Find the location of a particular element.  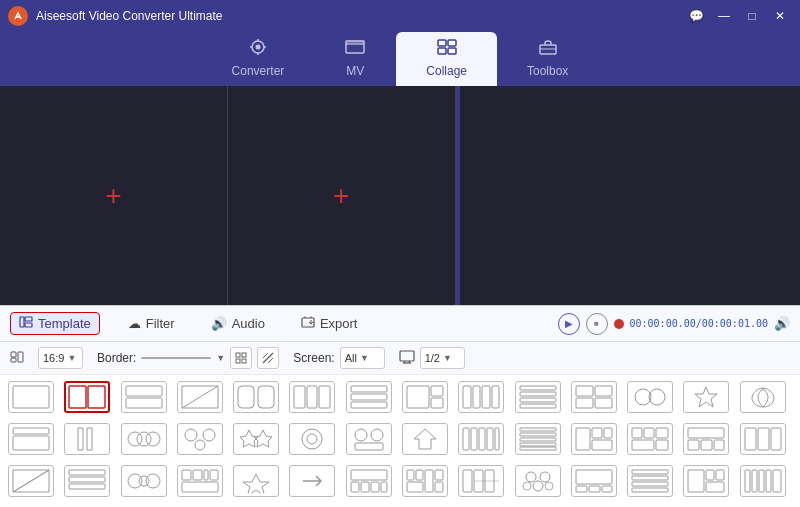

play-button: ▶ is located at coordinates (569, 324).